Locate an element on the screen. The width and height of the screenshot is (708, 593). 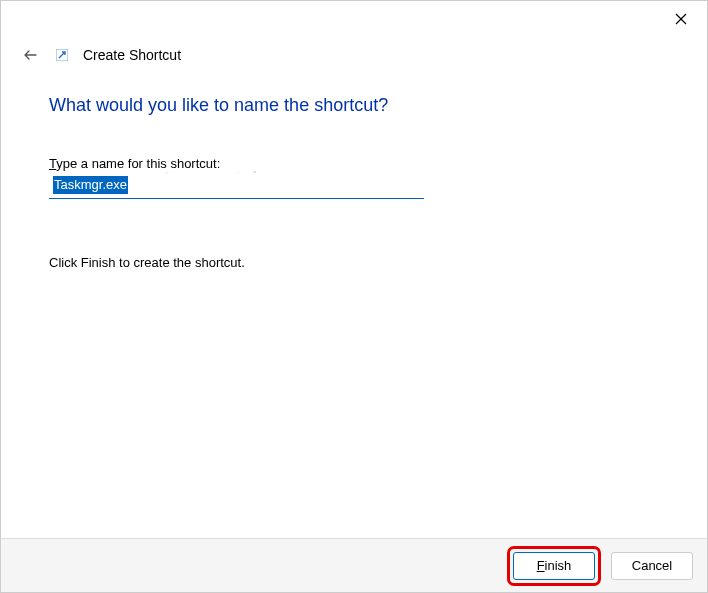
shortcut-name-label: Type a name for this shortcut: is located at coordinates (354, 164).